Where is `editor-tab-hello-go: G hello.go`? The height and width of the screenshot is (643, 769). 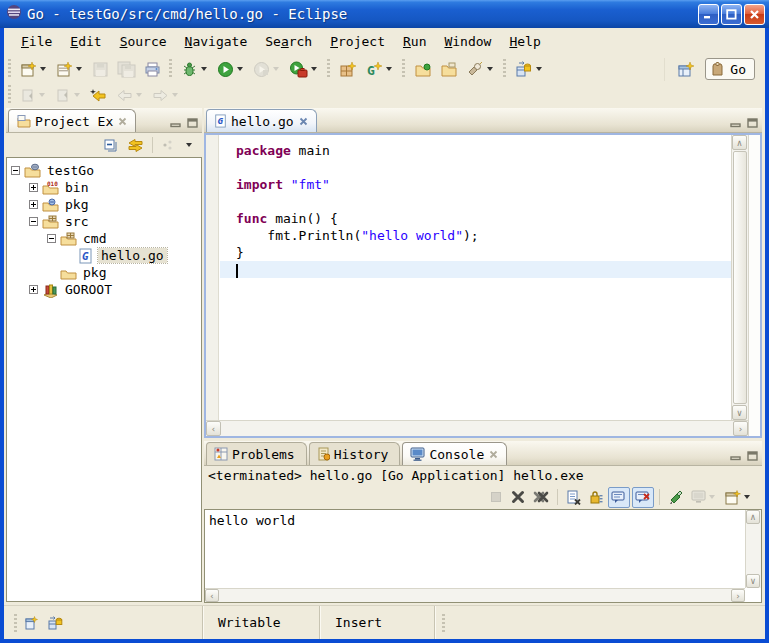 editor-tab-hello-go: G hello.go is located at coordinates (262, 120).